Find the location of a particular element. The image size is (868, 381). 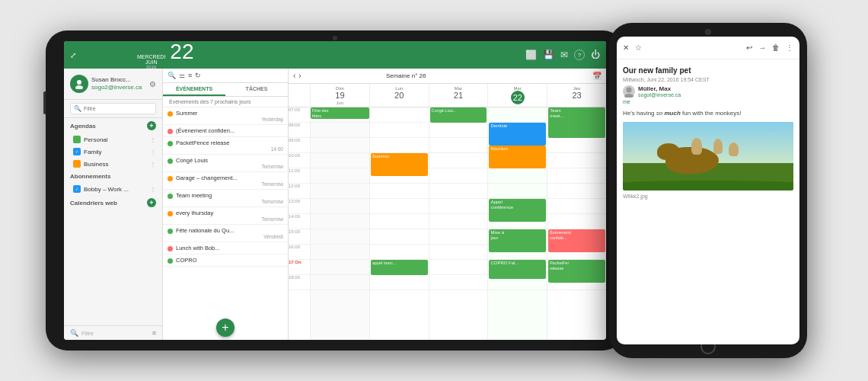

settings-icon: ⚙ is located at coordinates (152, 84).